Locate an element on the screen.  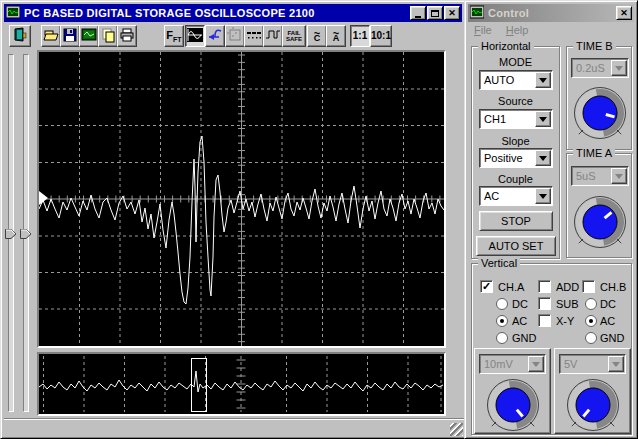
chb-gnd-radio is located at coordinates (591, 338).